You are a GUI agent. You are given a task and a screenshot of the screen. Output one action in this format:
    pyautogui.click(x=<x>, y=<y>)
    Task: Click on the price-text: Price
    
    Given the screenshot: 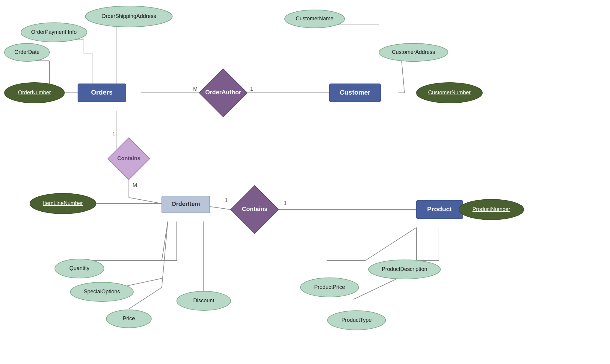 What is the action you would take?
    pyautogui.click(x=129, y=318)
    